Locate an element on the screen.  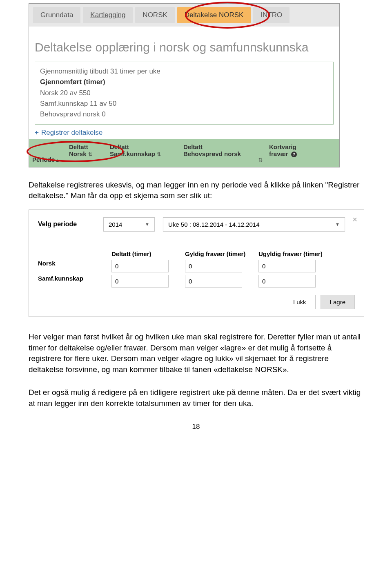
tab-kartlegging: Kartlegging is located at coordinates (108, 15).